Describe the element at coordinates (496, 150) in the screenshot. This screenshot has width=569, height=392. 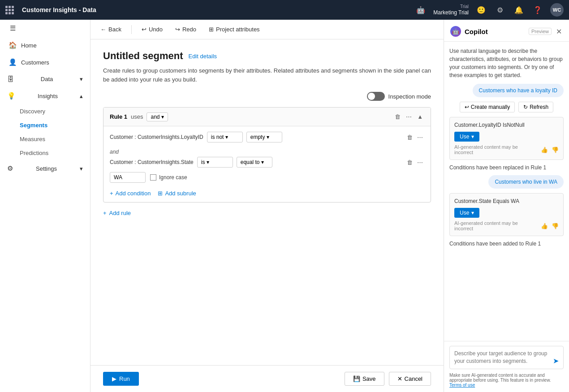
I see `ai-disclaimer-1-text: AI-generated content may be incorrect` at that location.